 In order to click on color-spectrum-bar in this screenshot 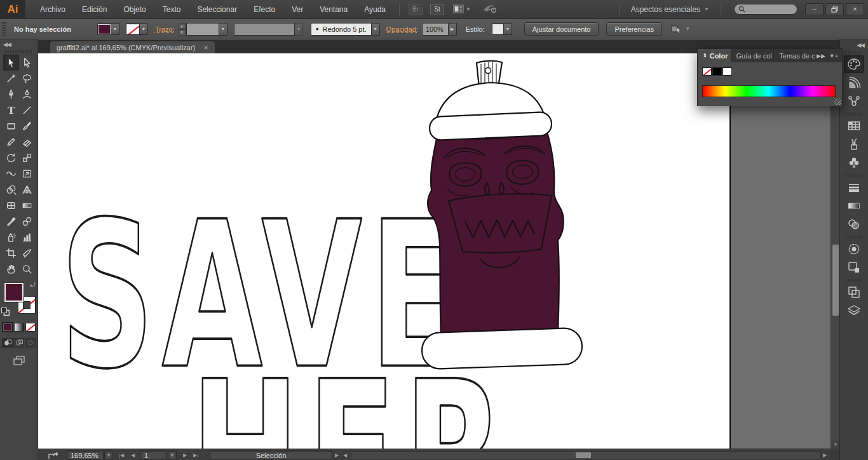, I will do `click(769, 91)`.